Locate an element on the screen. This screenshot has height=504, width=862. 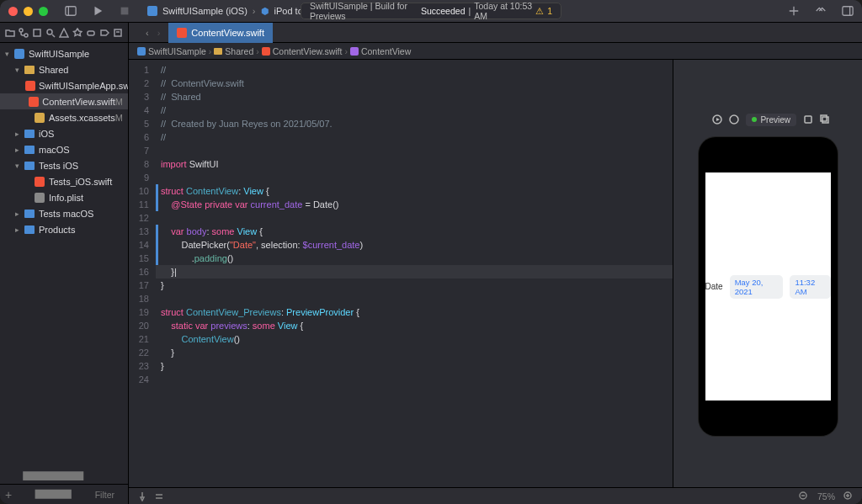
jump-2: Shared is located at coordinates (239, 51).